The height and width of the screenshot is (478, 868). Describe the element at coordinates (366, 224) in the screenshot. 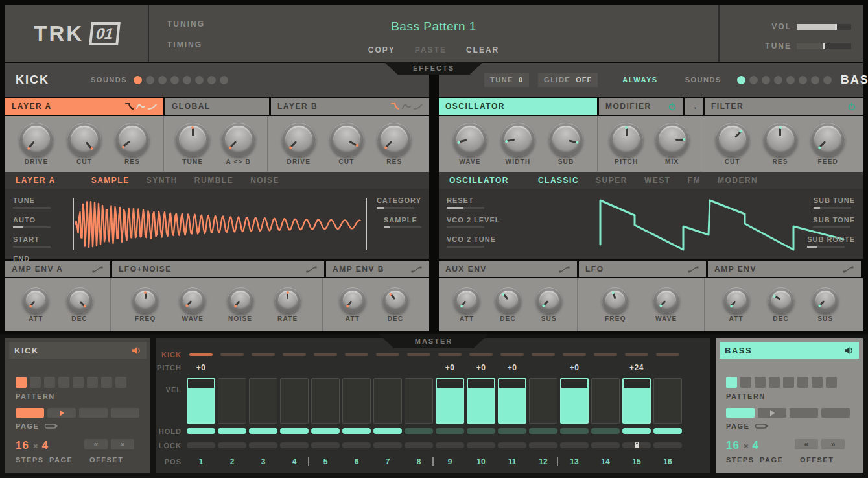

I see `sample-end-marker` at that location.